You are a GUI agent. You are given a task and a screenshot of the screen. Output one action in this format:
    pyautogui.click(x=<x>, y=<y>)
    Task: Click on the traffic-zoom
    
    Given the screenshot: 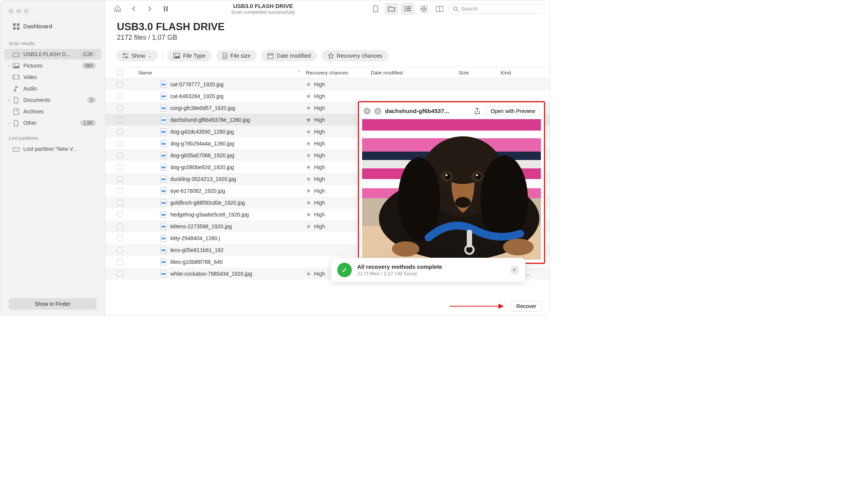 What is the action you would take?
    pyautogui.click(x=26, y=11)
    